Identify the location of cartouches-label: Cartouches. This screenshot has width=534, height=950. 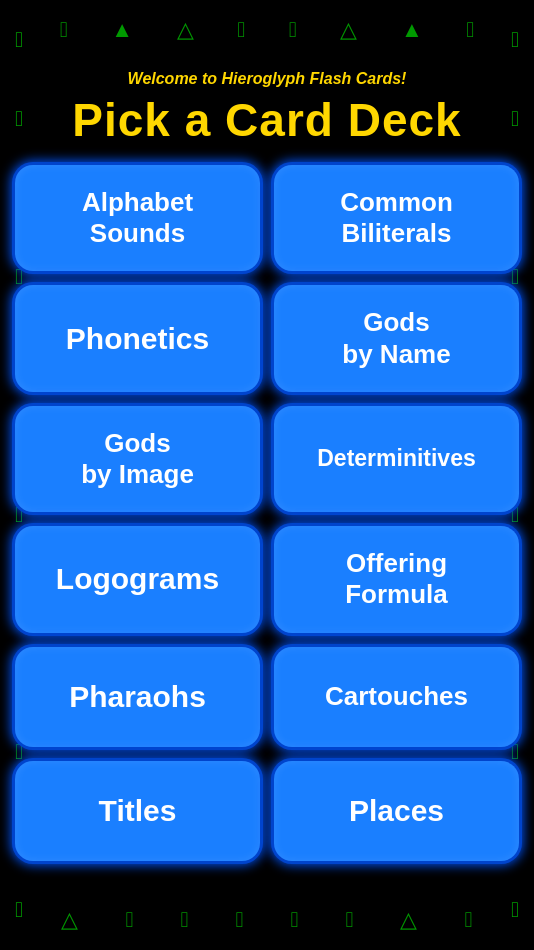
(396, 696).